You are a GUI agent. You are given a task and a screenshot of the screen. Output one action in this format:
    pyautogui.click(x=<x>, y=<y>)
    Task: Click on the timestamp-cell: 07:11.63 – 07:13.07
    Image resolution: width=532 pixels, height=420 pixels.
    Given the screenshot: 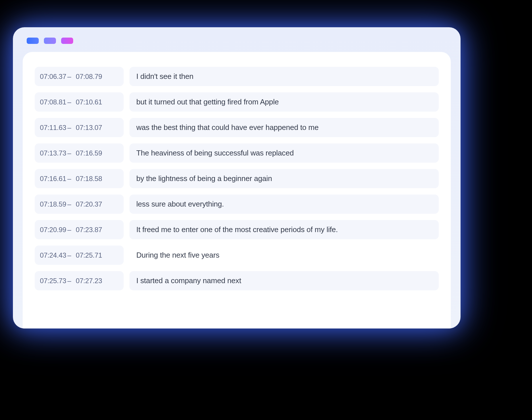 What is the action you would take?
    pyautogui.click(x=79, y=127)
    